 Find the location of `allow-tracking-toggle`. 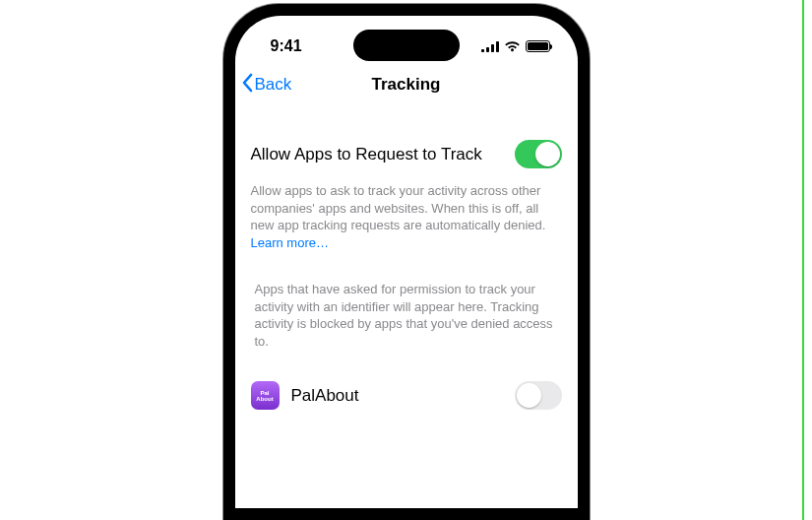

allow-tracking-toggle is located at coordinates (538, 154).